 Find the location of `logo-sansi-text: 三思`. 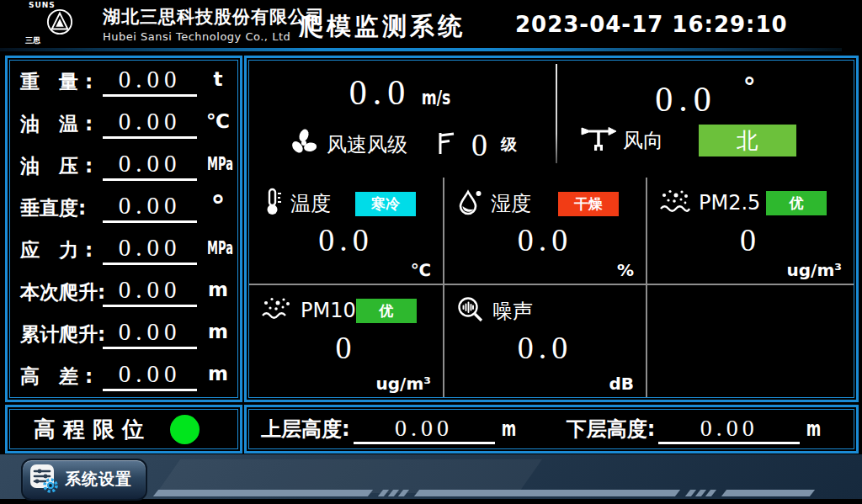

logo-sansi-text: 三思 is located at coordinates (59, 40).